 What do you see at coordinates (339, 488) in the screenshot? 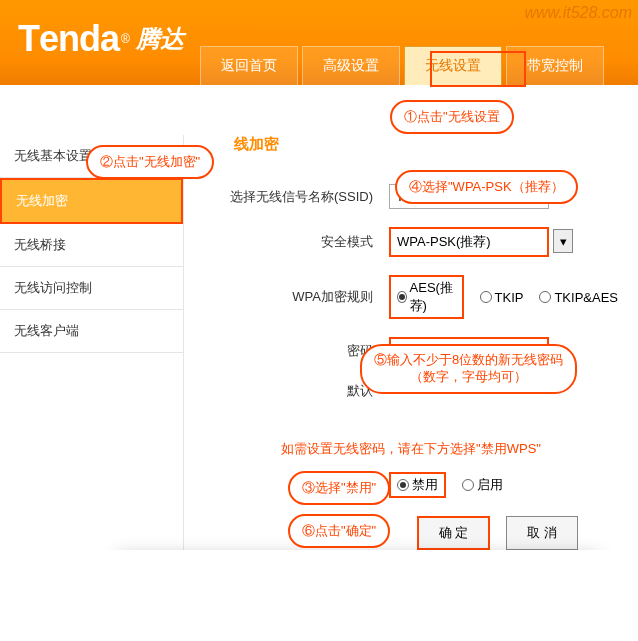
I see `annotation-3: ③选择"禁用"` at bounding box center [339, 488].